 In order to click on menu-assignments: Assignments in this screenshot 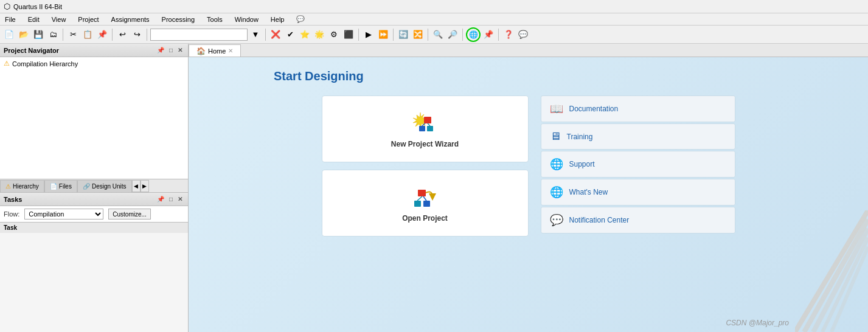, I will do `click(130, 19)`.